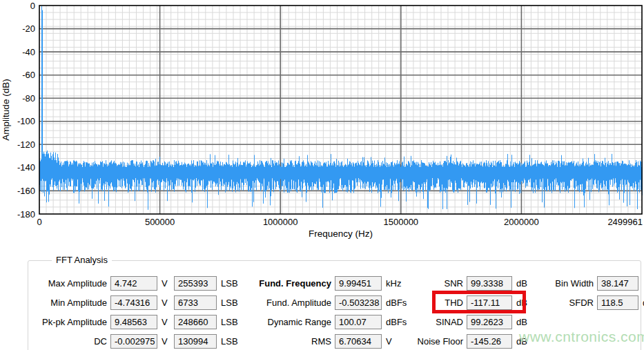 This screenshot has height=350, width=644. Describe the element at coordinates (195, 283) in the screenshot. I see `stat-value-field: 255393` at that location.